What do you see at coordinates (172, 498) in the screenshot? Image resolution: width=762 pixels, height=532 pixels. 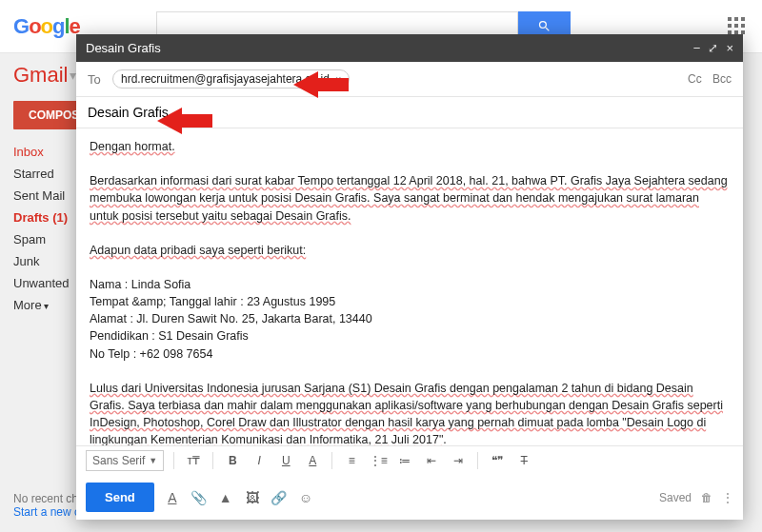 I see `formatting-toggle-icon: A` at bounding box center [172, 498].